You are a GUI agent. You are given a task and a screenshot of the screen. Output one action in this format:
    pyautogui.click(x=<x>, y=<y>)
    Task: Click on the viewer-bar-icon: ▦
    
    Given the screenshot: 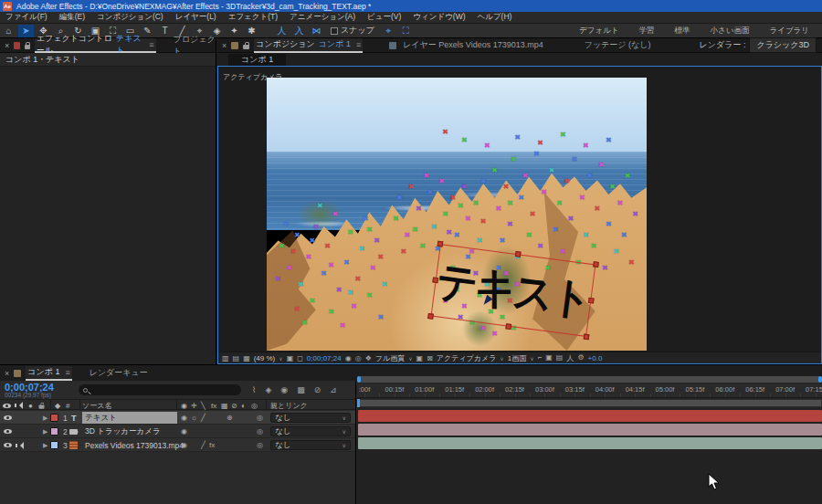 What is the action you would take?
    pyautogui.click(x=247, y=358)
    